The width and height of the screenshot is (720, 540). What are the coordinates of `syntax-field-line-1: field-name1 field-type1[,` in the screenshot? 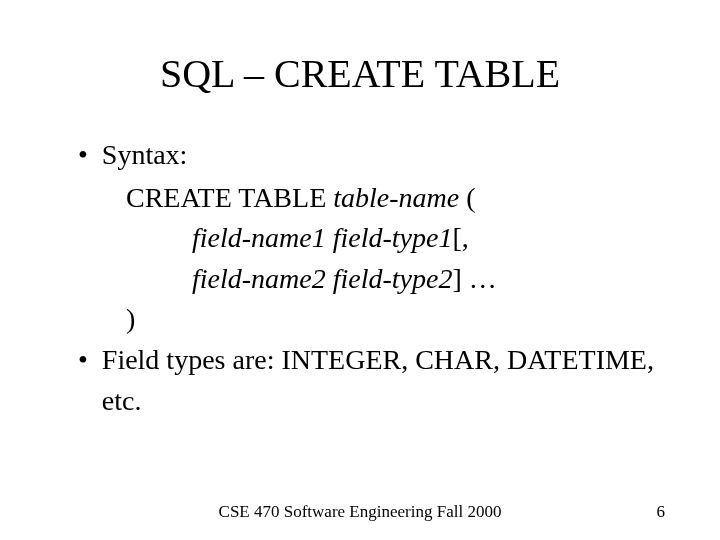 It's located at (426, 238).